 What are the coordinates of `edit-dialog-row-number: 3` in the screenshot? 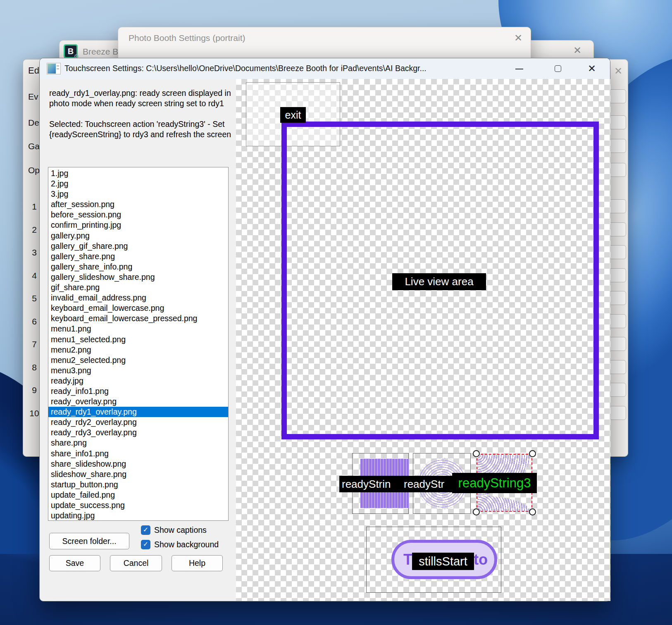 It's located at (34, 253).